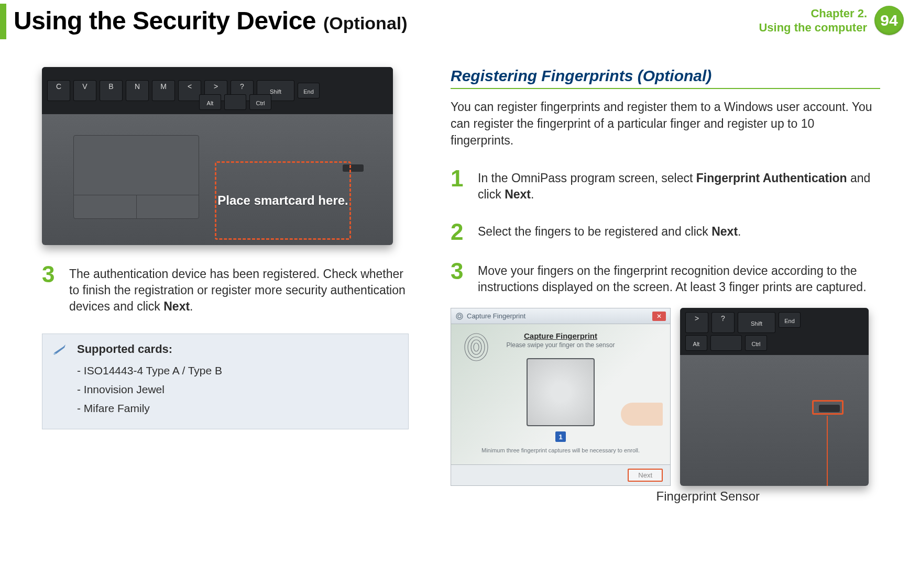 Image resolution: width=909 pixels, height=588 pixels. I want to click on key: ?, so click(723, 323).